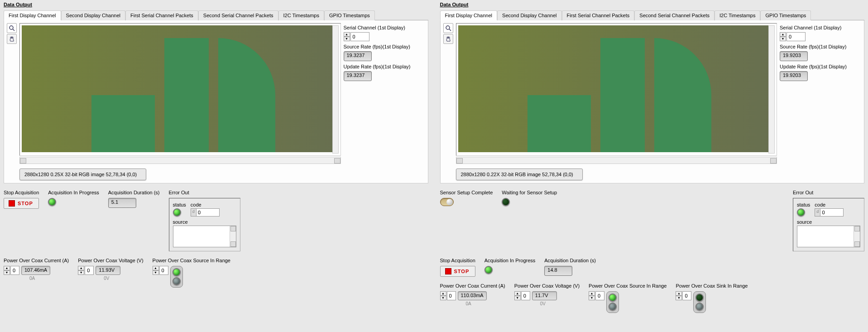 The width and height of the screenshot is (868, 332). What do you see at coordinates (447, 202) in the screenshot?
I see `sensor-complete-toggle` at bounding box center [447, 202].